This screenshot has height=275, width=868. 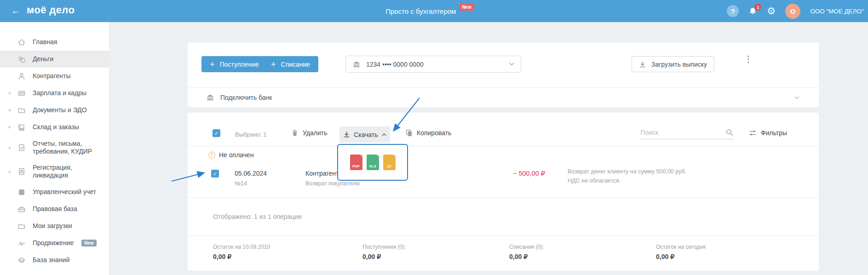 I want to click on copy-button: Копировать, so click(x=428, y=133).